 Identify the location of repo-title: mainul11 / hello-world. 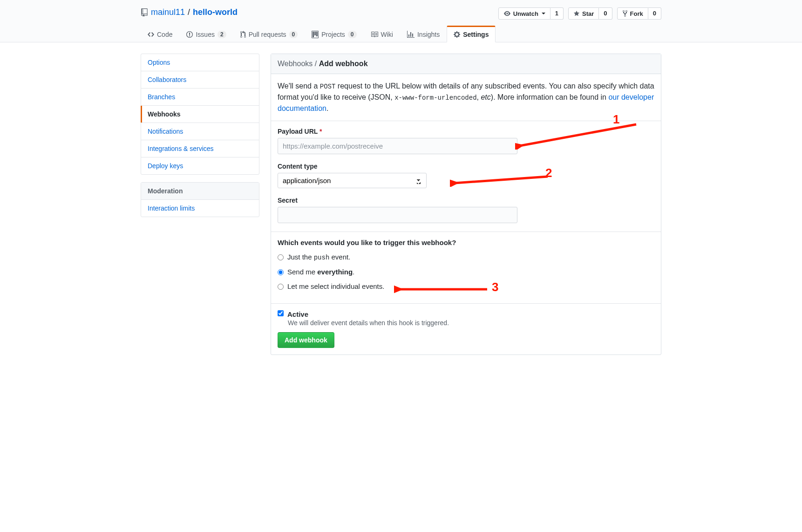
(189, 12).